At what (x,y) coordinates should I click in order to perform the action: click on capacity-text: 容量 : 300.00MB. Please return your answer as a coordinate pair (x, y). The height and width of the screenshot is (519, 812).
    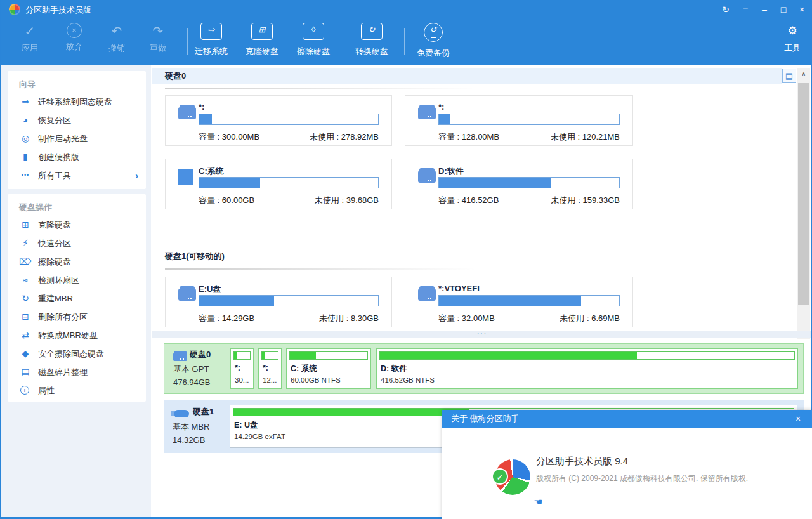
    Looking at the image, I should click on (229, 137).